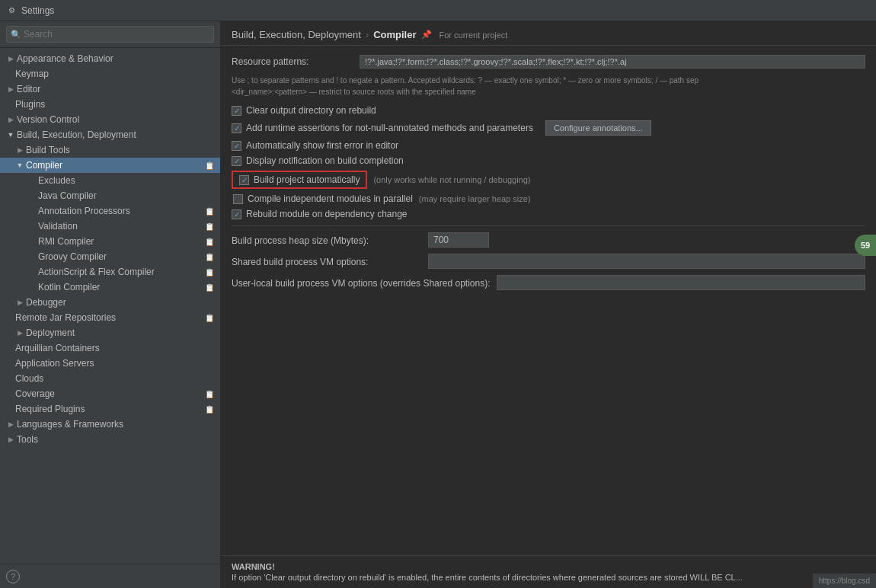  I want to click on heap-size-input, so click(459, 240).